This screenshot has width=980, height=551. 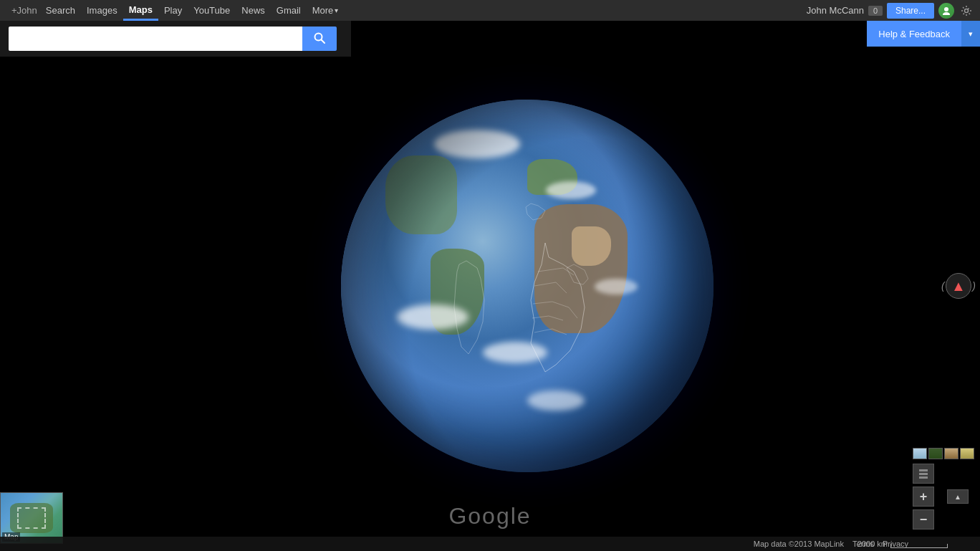 I want to click on chevron-down-icon: ▾, so click(x=971, y=34).